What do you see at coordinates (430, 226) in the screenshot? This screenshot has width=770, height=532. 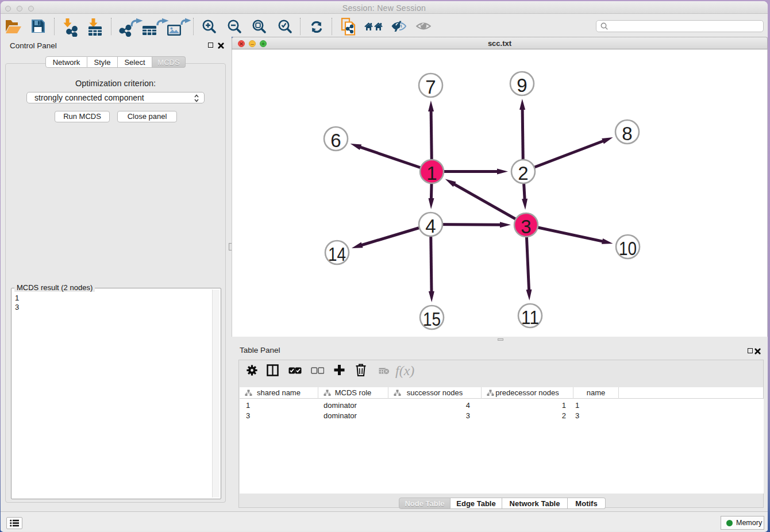 I see `svg-text: 4` at bounding box center [430, 226].